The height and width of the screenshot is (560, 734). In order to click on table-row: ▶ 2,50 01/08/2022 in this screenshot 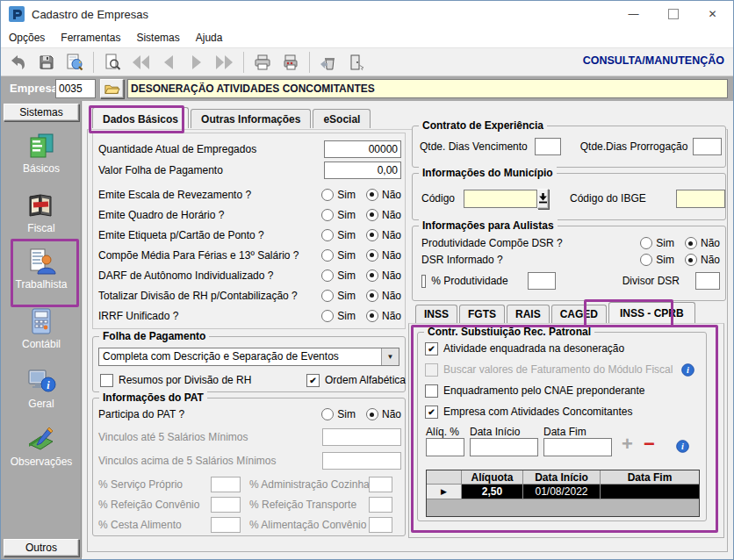, I will do `click(563, 492)`.